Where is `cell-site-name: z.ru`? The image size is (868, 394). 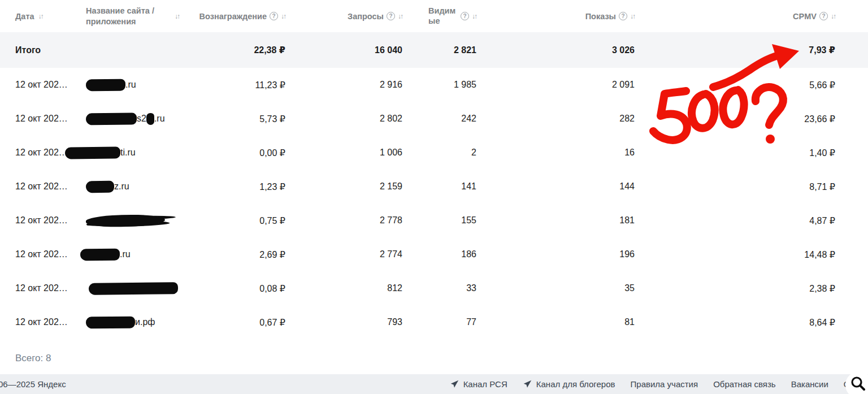
cell-site-name: z.ru is located at coordinates (153, 187).